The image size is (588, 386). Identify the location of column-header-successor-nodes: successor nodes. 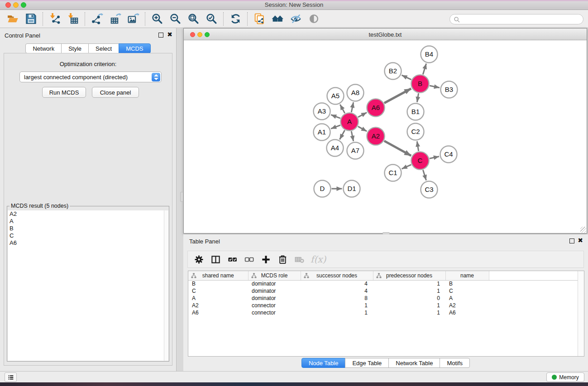
(337, 276).